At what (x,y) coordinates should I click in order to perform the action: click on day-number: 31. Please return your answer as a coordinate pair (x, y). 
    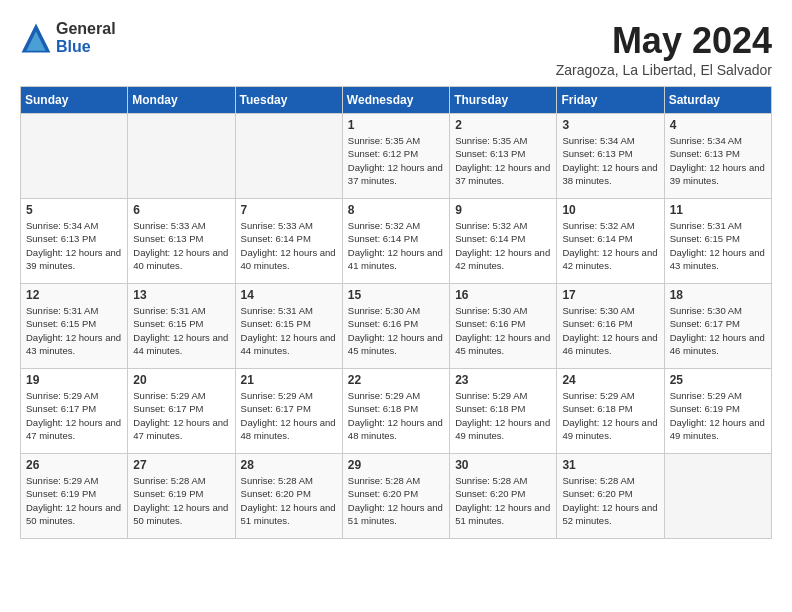
    Looking at the image, I should click on (610, 465).